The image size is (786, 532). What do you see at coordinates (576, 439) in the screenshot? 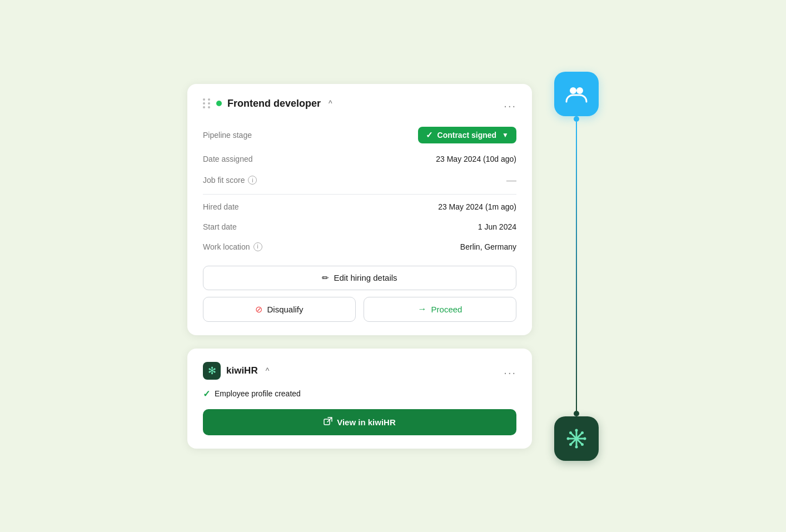
I see `bottom-app-icon` at bounding box center [576, 439].